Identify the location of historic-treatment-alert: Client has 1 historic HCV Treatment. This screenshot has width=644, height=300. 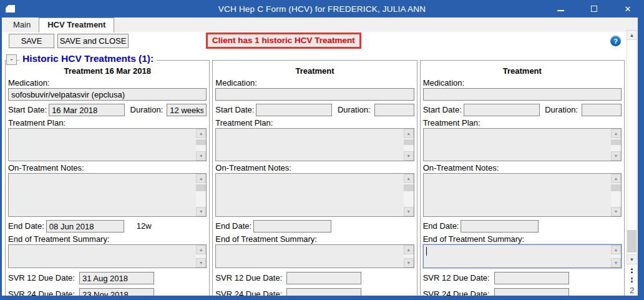
(283, 41).